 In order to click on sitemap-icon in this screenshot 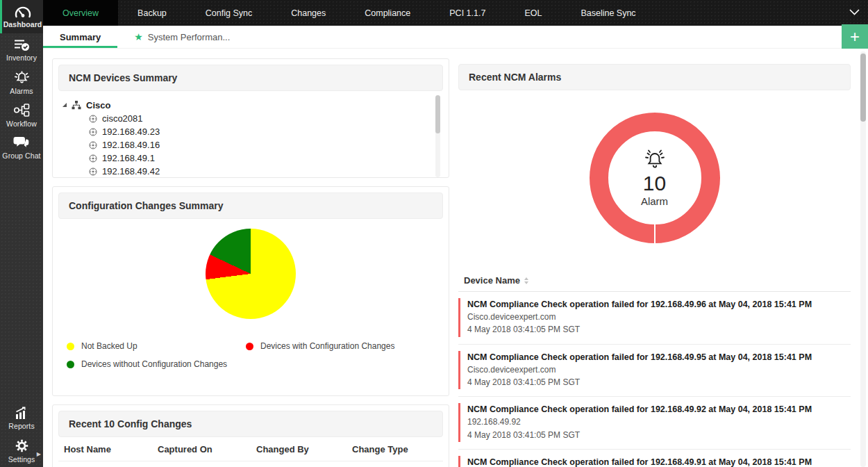, I will do `click(76, 106)`.